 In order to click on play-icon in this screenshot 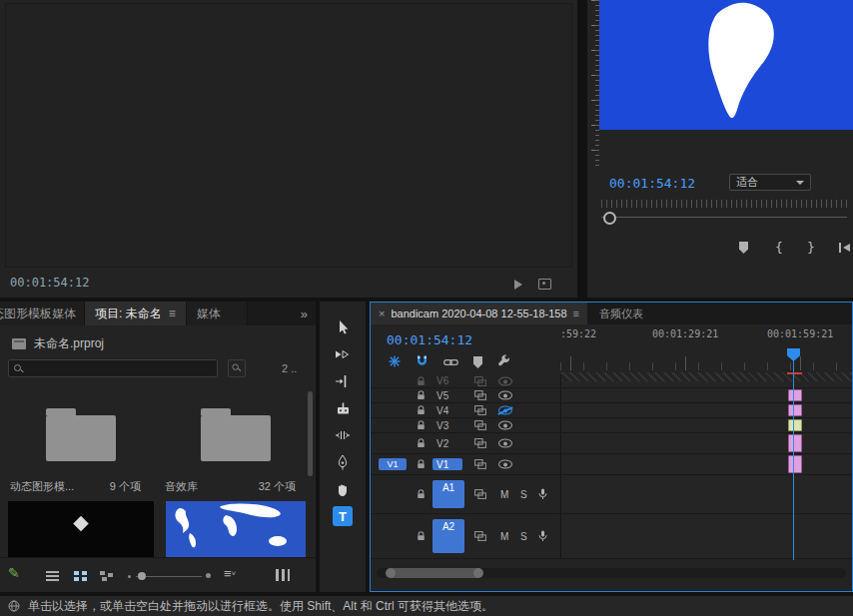, I will do `click(518, 285)`.